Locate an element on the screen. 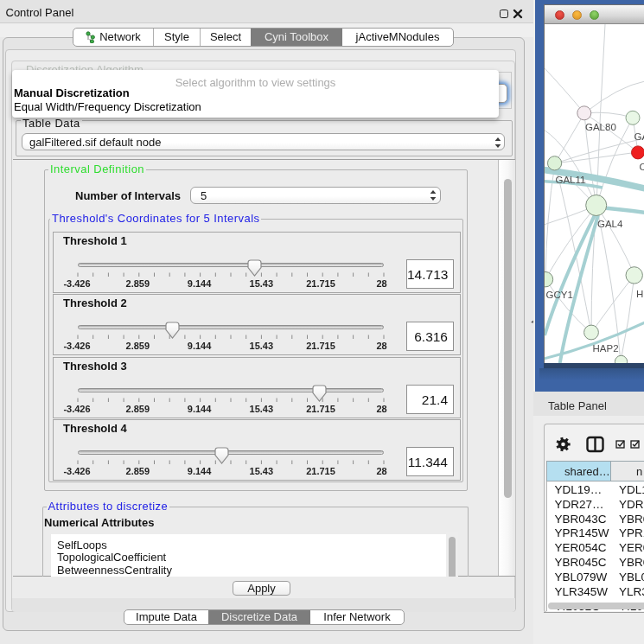 This screenshot has width=644, height=644. svg-text: GAL11 is located at coordinates (571, 180).